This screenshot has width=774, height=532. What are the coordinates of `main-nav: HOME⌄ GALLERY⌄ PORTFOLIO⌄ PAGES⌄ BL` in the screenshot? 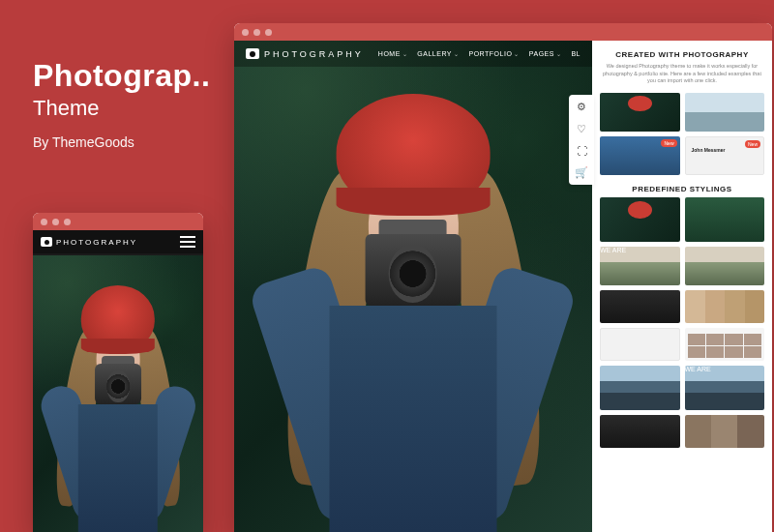 It's located at (480, 54).